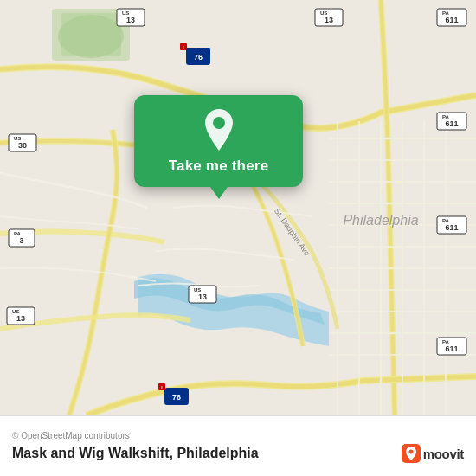 Image resolution: width=476 pixels, height=476 pixels. What do you see at coordinates (219, 130) in the screenshot?
I see `location-pin-icon` at bounding box center [219, 130].